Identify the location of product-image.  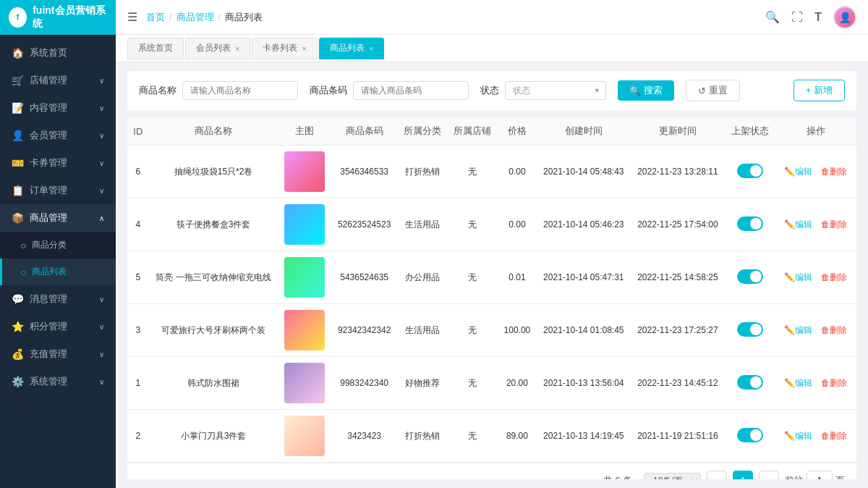
(305, 436).